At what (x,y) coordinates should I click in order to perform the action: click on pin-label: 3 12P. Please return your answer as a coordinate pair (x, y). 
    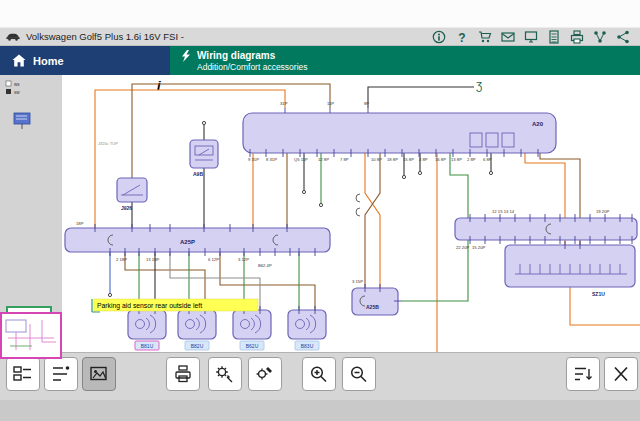
    Looking at the image, I should click on (244, 260).